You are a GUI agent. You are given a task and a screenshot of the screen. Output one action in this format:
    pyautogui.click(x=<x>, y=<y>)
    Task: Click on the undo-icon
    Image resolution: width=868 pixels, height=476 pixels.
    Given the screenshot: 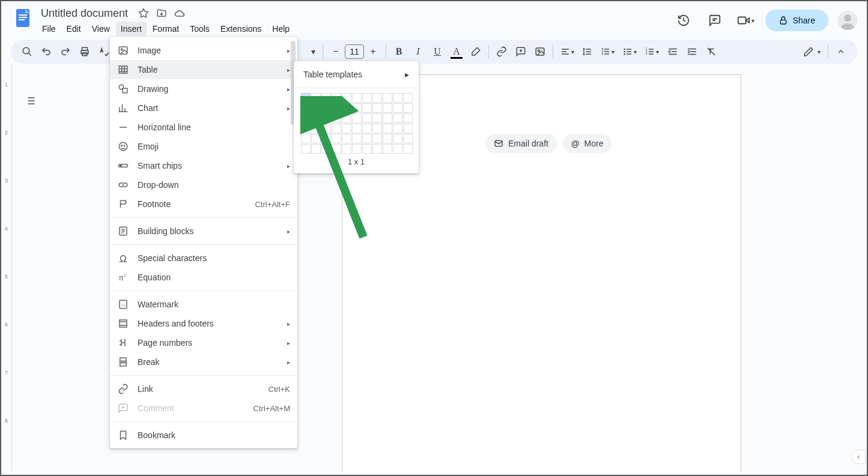 What is the action you would take?
    pyautogui.click(x=46, y=52)
    